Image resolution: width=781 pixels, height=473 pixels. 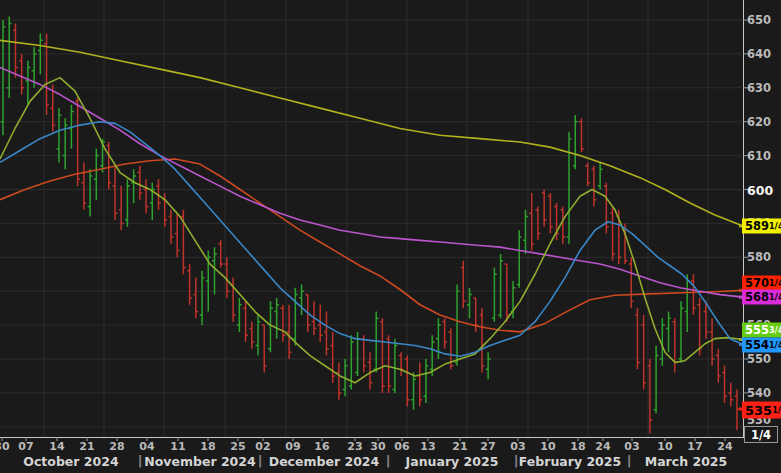 What do you see at coordinates (570, 462) in the screenshot?
I see `month-label: February 2025` at bounding box center [570, 462].